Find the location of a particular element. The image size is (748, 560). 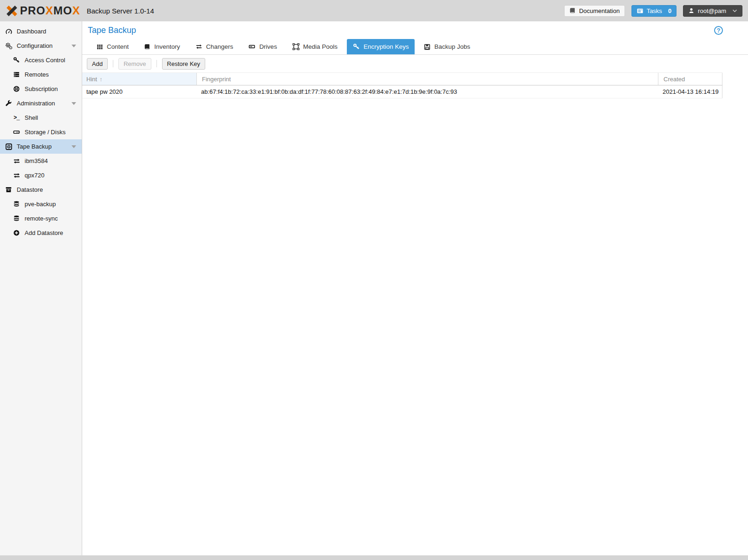

sidebar-item-label: Tape Backup is located at coordinates (34, 147).